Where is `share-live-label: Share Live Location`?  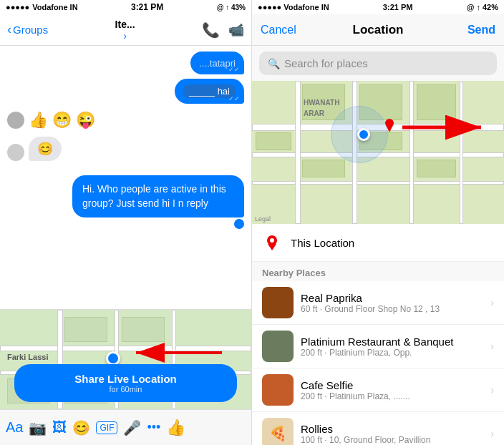
share-live-label: Share Live Location is located at coordinates (126, 379).